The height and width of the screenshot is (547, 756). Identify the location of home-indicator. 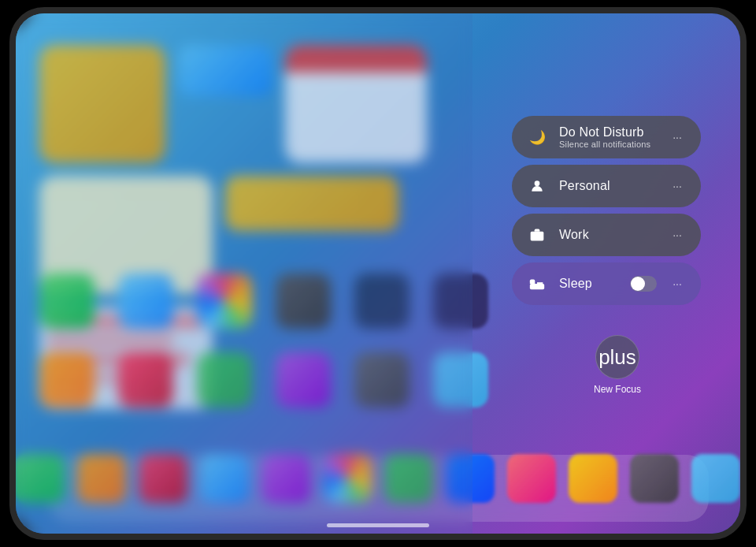
(378, 525).